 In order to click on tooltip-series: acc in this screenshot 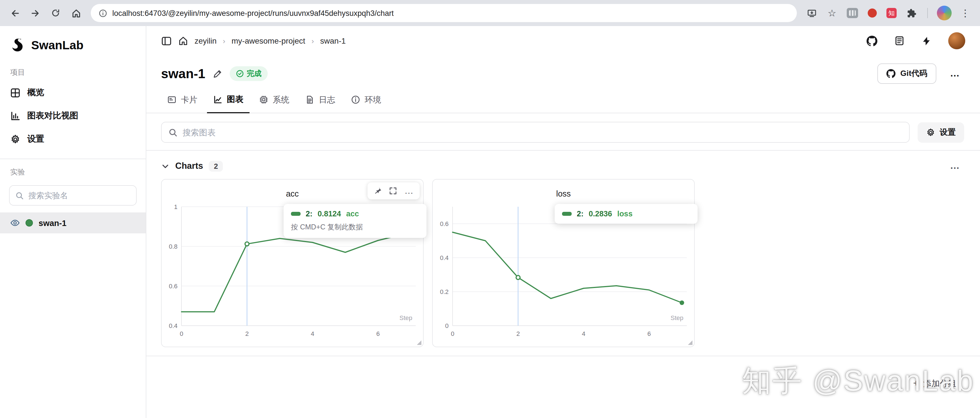, I will do `click(353, 214)`.